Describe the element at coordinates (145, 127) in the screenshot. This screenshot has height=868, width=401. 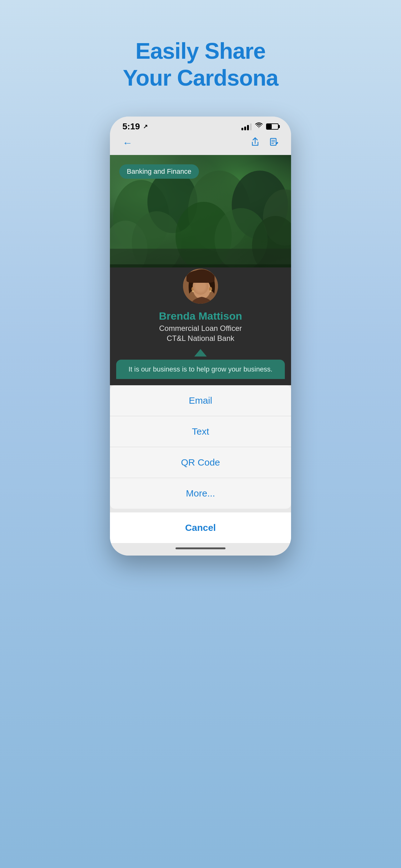
I see `location-icon: ↗` at that location.